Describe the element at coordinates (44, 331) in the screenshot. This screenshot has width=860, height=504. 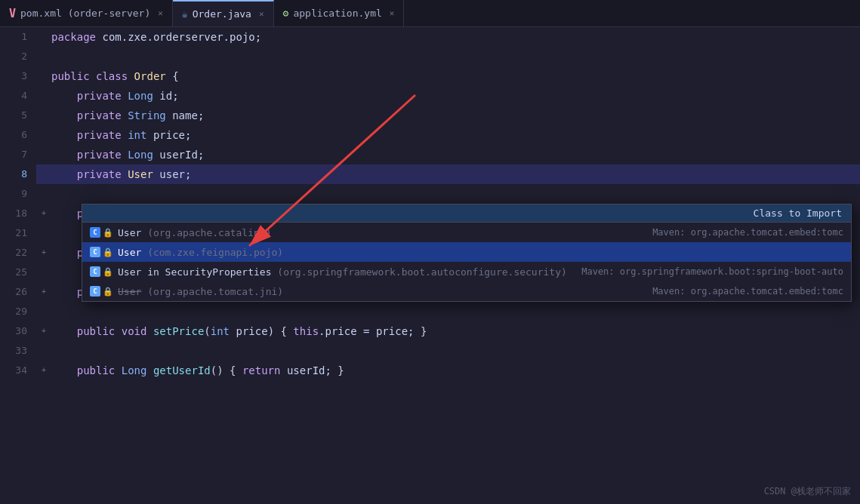
I see `fold-30: +` at that location.